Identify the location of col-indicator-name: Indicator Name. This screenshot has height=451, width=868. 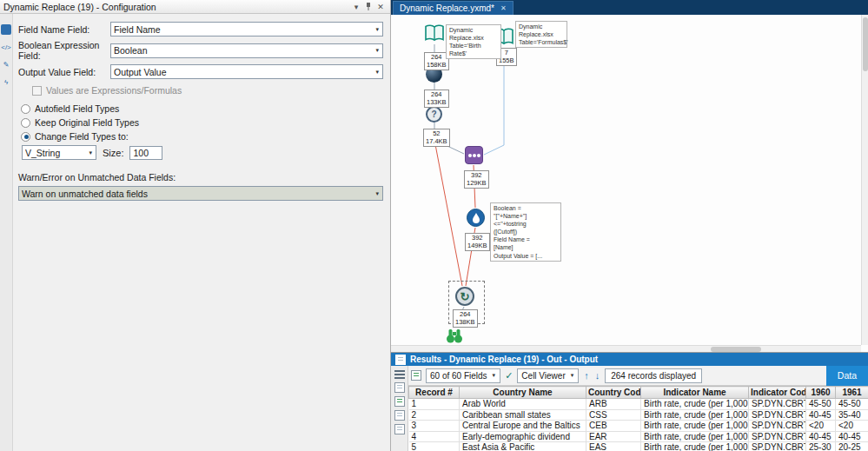
(695, 393).